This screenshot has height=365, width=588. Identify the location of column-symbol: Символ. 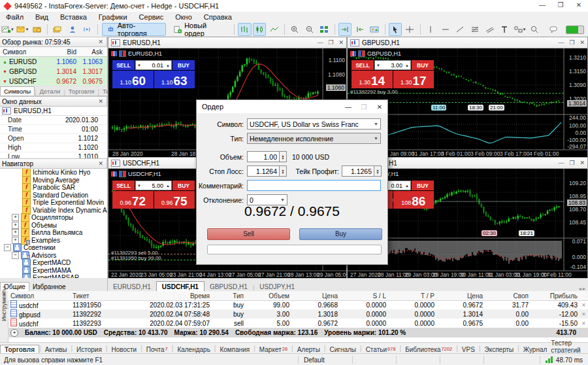
(24, 52).